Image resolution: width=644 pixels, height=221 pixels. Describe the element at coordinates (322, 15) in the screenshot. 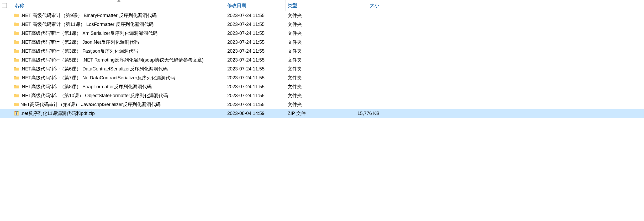

I see `file-row: .NET 高级代码审计（第9课） BinaryFormatter 反序列化漏洞代…` at that location.